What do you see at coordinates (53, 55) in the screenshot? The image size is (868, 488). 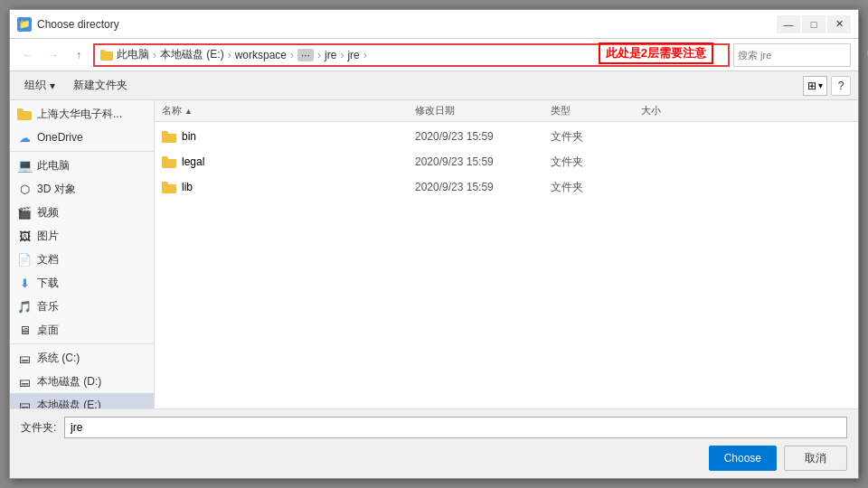 I see `forward-button: →` at bounding box center [53, 55].